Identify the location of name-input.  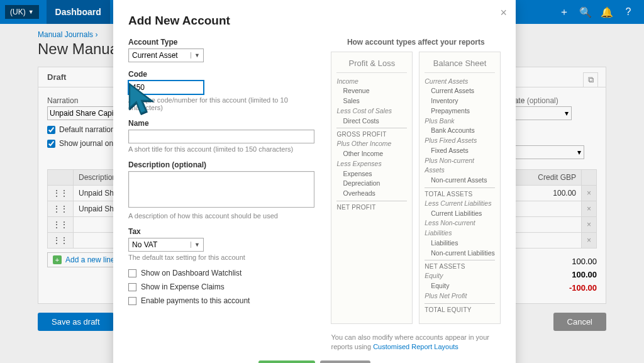
(221, 137).